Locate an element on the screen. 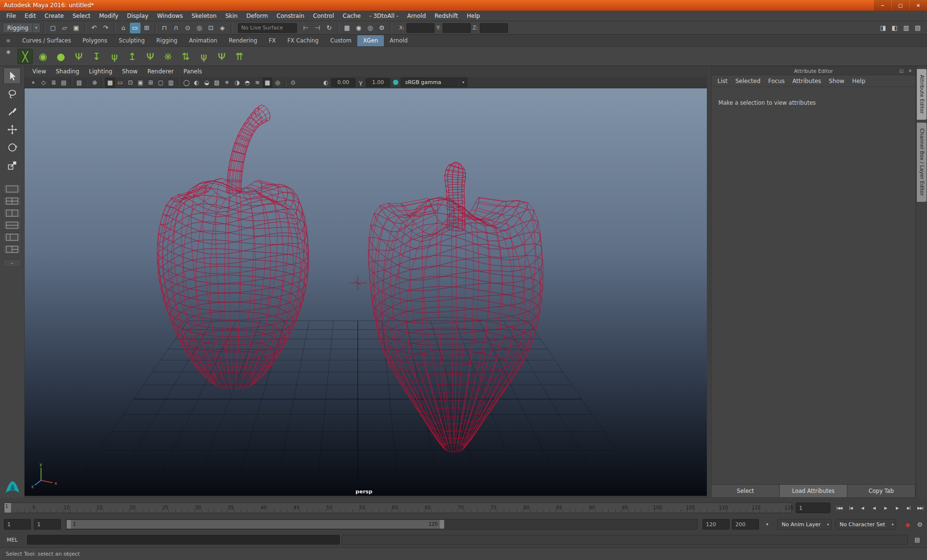 Image resolution: width=927 pixels, height=560 pixels. xgen-add-guides-icon: Ψ is located at coordinates (79, 56).